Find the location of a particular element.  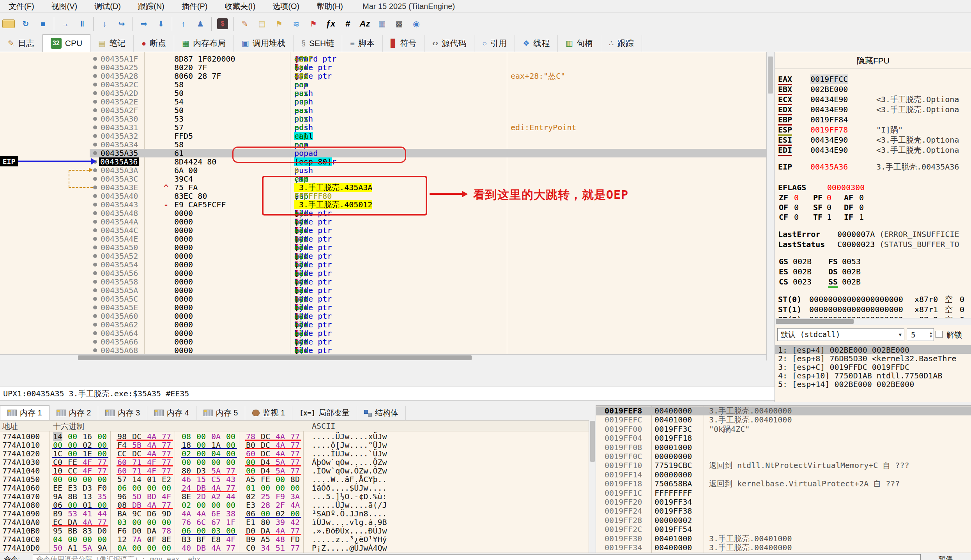

disasm-row: 00435A3053push ebx is located at coordinates (383, 119).